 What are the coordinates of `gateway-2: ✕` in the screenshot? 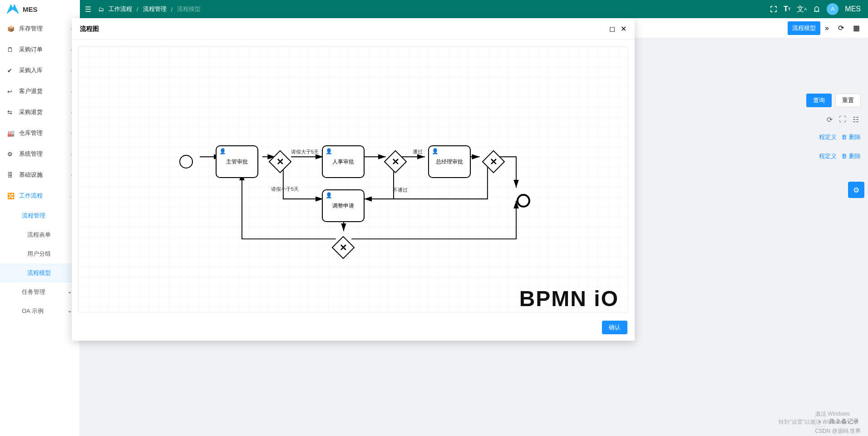 It's located at (395, 162).